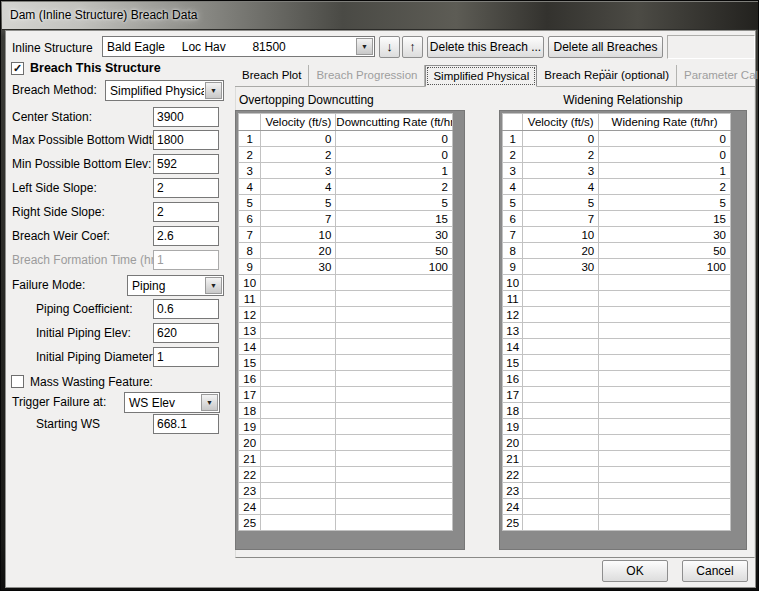  Describe the element at coordinates (513, 283) in the screenshot. I see `row-number: 10` at that location.